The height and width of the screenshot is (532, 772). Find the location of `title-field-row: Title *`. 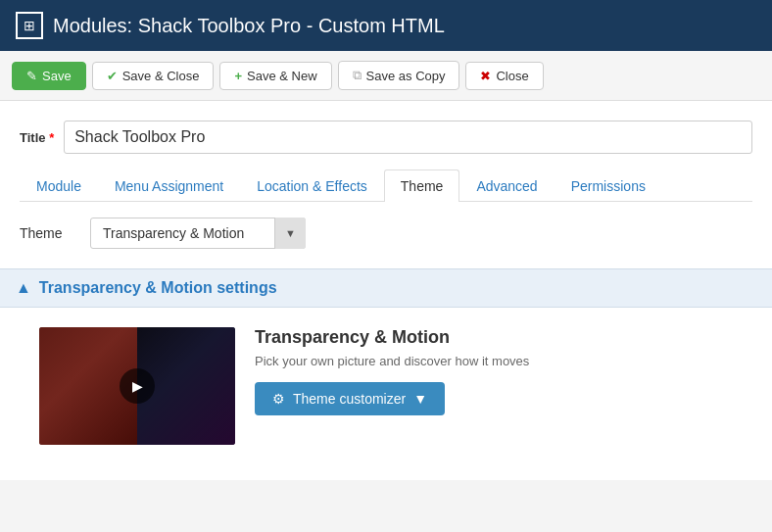

title-field-row: Title * is located at coordinates (386, 137).